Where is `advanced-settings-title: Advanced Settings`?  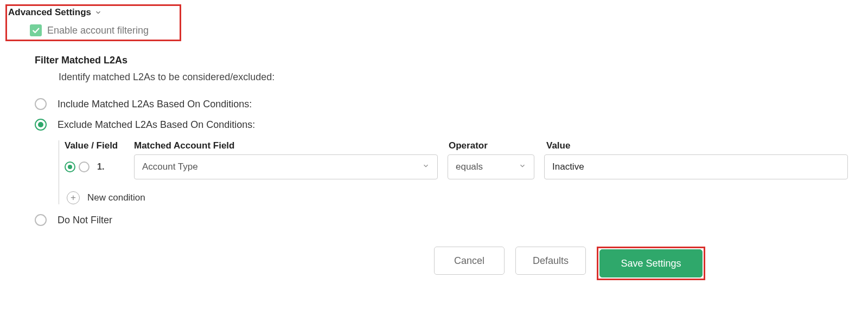
advanced-settings-title: Advanced Settings is located at coordinates (50, 12).